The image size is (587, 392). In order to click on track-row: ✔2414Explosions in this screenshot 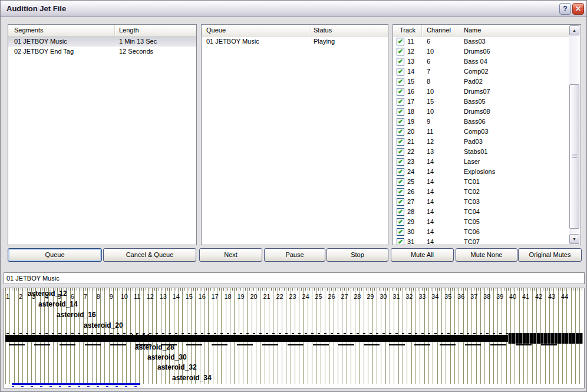, I will do `click(481, 172)`.